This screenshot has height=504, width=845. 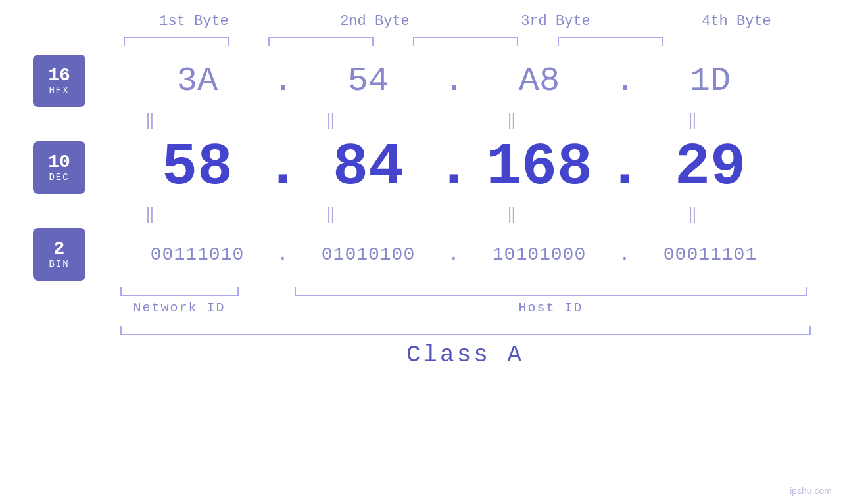 What do you see at coordinates (422, 254) in the screenshot?
I see `bin-row: 2 BIN 00111010 . 01010100 . 10101000 .` at bounding box center [422, 254].